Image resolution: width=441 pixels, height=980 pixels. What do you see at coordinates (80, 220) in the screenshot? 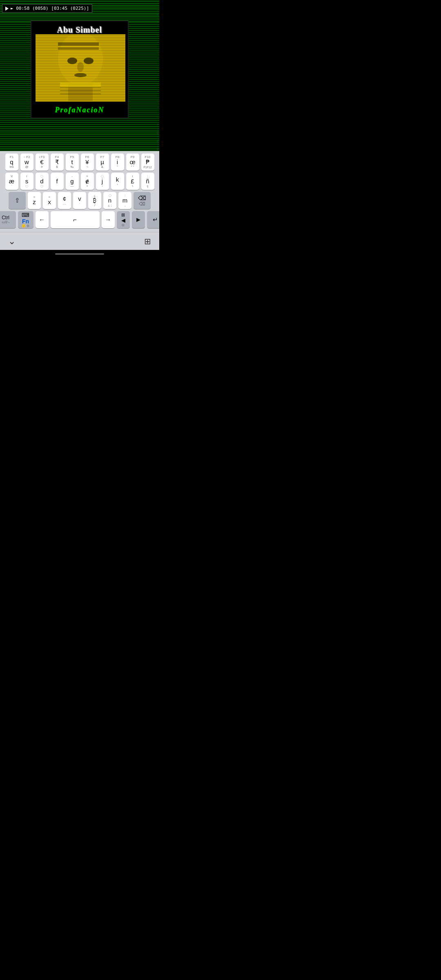
I see `keyboard-row-4: Ctrl πλ∇¬ ⌨ Fn 🙂 ⚙ ← ⌐ → ⊞ ◀ ⊟ ▶ ↵` at bounding box center [80, 220].